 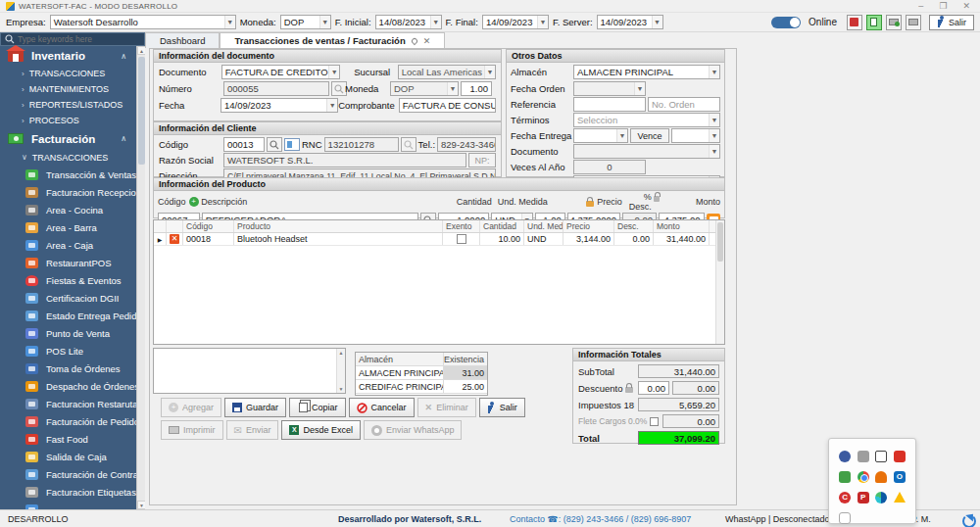 What do you see at coordinates (69, 227) in the screenshot?
I see `sidebar-item-area-barra: Area - Barra` at bounding box center [69, 227].